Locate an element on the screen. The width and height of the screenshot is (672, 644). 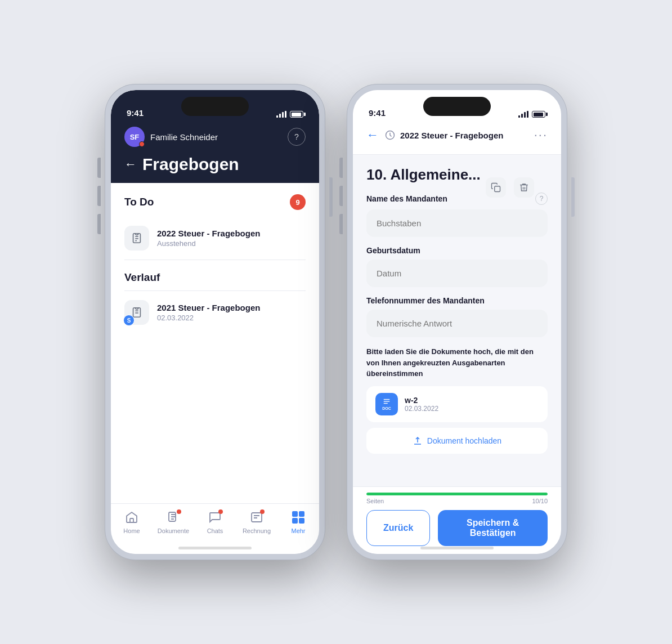
progress-left-label: Seiten is located at coordinates (375, 501).